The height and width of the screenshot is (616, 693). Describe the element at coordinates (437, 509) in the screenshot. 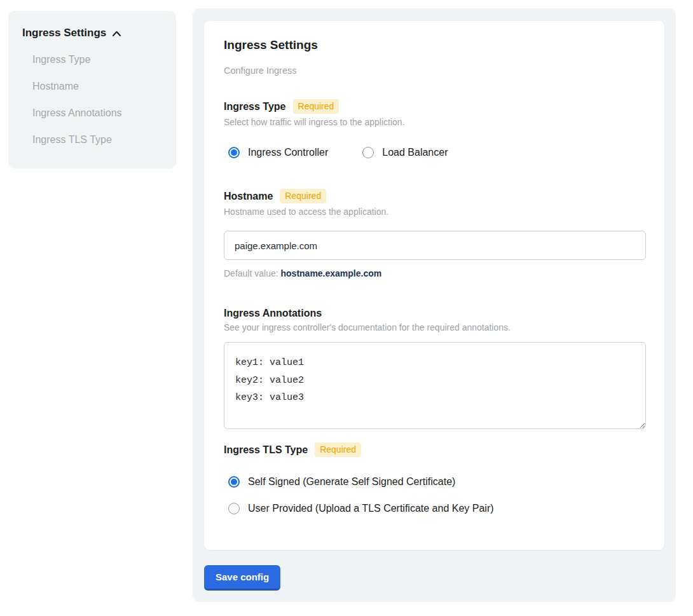

I see `radio-option-user-provided: User Provided (Upload a TLS Certificate …` at that location.